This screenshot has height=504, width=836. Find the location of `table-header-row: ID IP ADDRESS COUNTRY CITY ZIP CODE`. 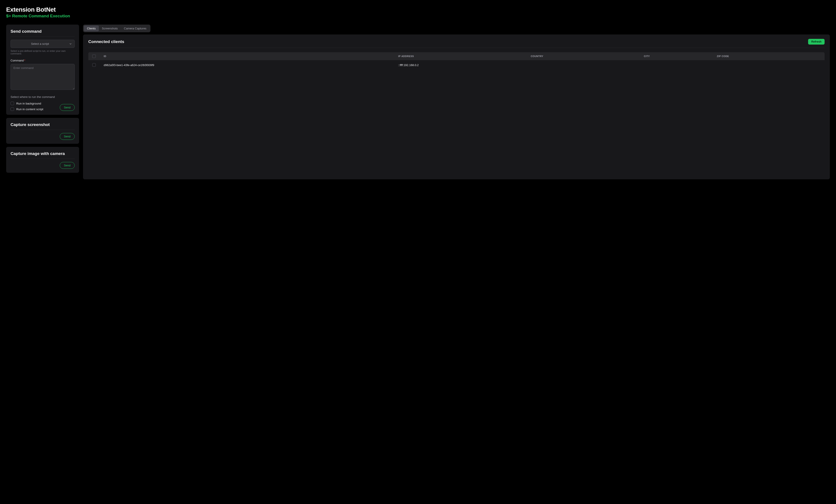

table-header-row: ID IP ADDRESS COUNTRY CITY ZIP CODE is located at coordinates (456, 56).